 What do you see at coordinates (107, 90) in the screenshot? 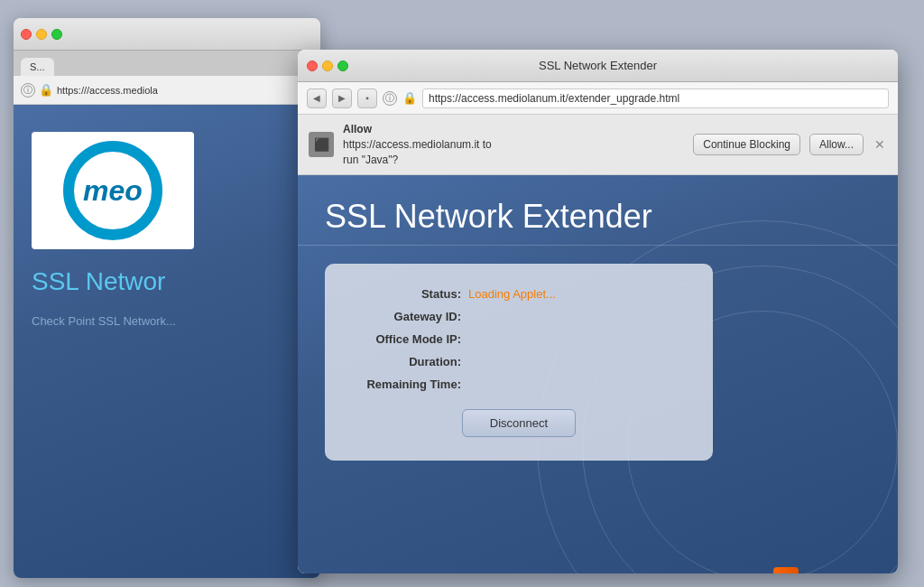
I see `bg-address-text: https:///access.mediola` at bounding box center [107, 90].